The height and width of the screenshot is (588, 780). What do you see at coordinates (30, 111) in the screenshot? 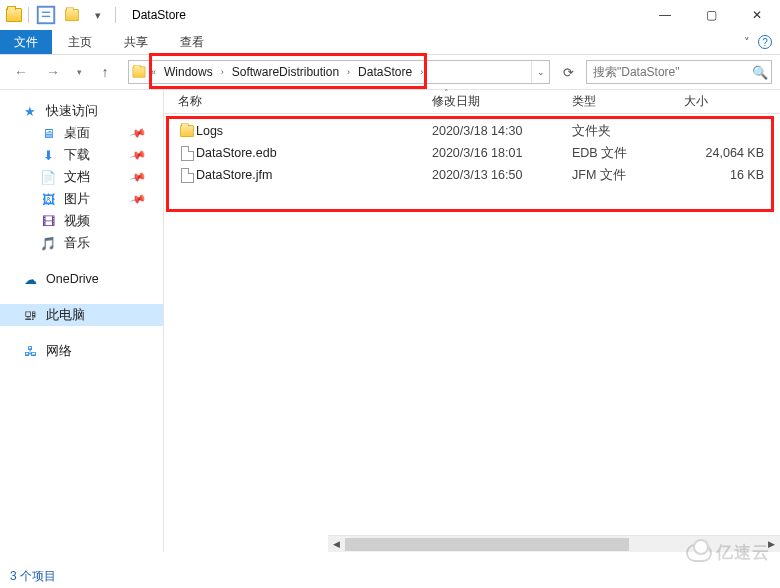
I see `star-icon: ★` at bounding box center [30, 111].